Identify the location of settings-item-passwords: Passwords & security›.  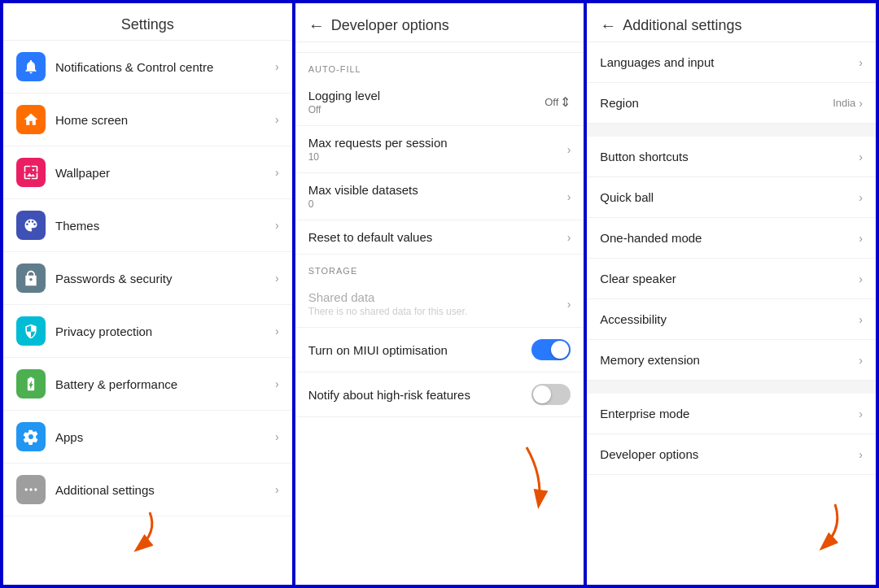
(148, 278).